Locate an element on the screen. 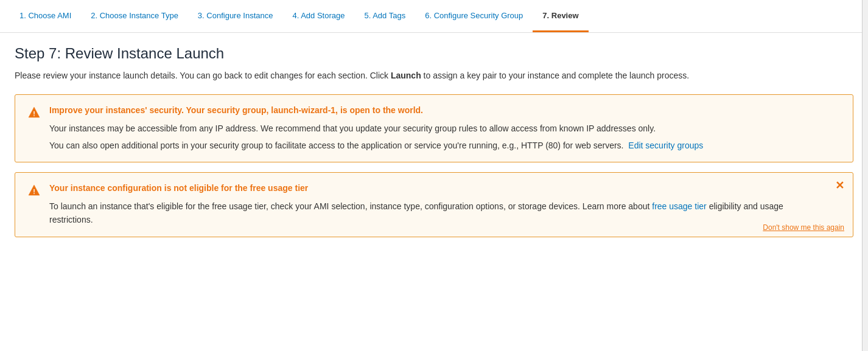 This screenshot has height=351, width=868. security-alert-line2: You can also open additional ports in yo… is located at coordinates (445, 145).